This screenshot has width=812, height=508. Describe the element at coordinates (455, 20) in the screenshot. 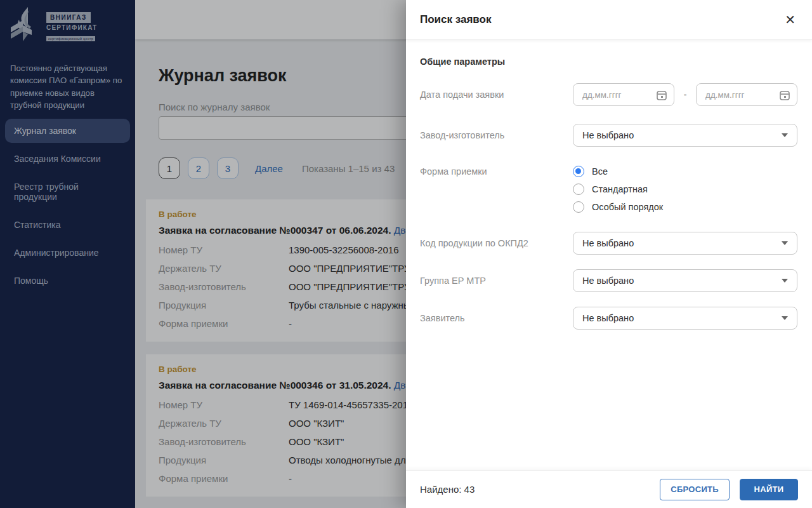

I see `drawer-title: Поиск заявок` at that location.